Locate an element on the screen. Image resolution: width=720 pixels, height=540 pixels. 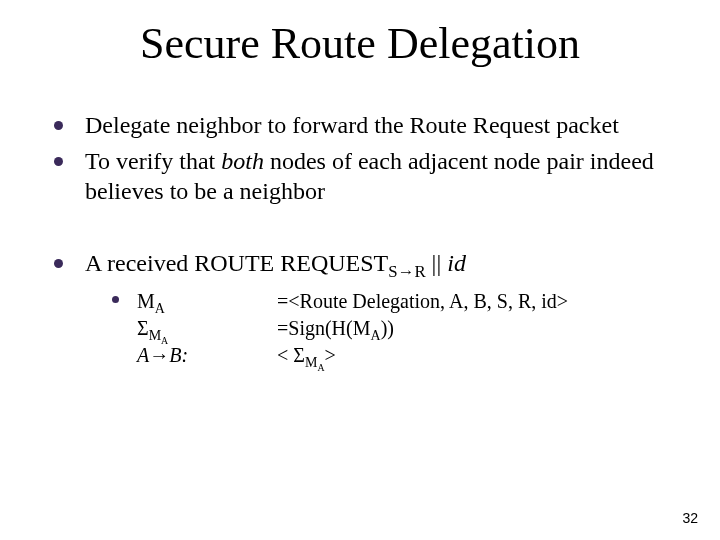
text: =Sign(H(M is located at coordinates (324, 328).